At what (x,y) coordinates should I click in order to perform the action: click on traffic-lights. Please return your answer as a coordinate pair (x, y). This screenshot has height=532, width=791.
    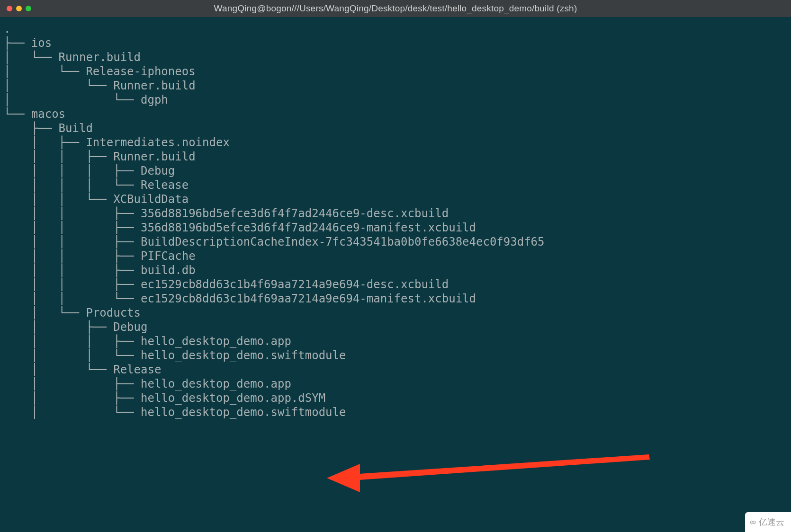
    Looking at the image, I should click on (19, 9).